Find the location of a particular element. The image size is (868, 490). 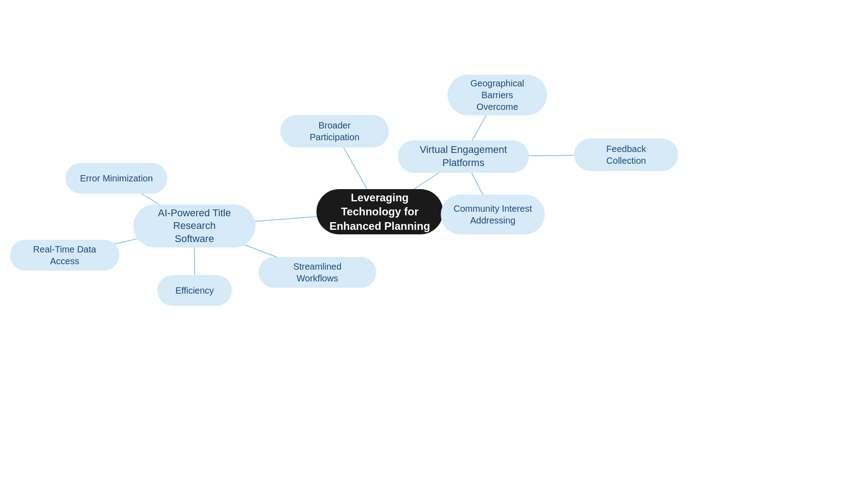

broader-participation-label: Broader Participation is located at coordinates (335, 131).